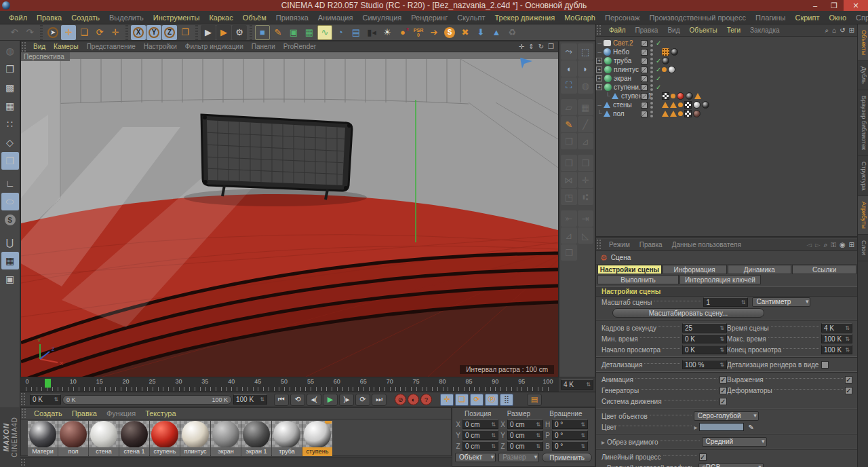  What do you see at coordinates (705, 365) in the screenshot?
I see `lod-field: 100 %` at bounding box center [705, 365].